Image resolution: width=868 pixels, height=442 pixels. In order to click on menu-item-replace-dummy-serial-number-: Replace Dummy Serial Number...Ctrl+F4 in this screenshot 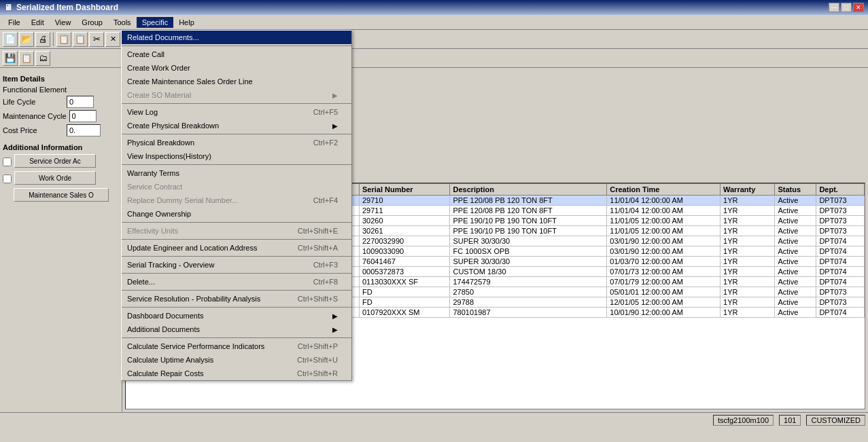, I will do `click(237, 200)`.